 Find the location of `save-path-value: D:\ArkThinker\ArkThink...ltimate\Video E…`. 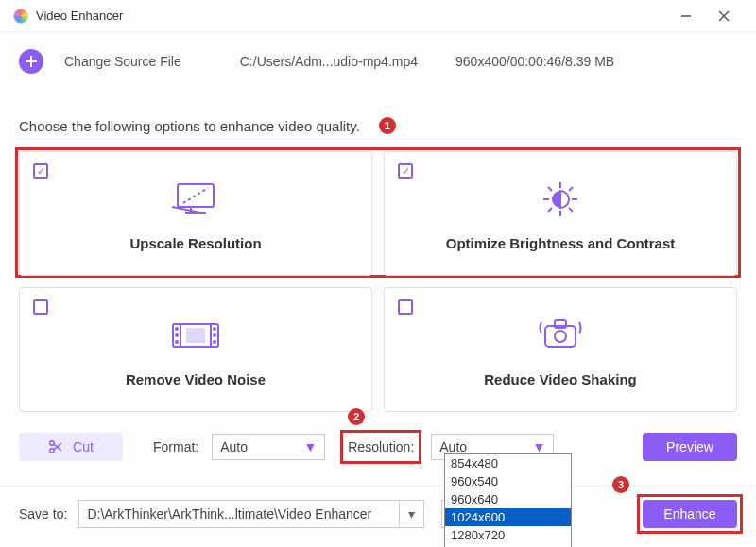

save-path-value: D:\ArkThinker\ArkThink...ltimate\Video E… is located at coordinates (229, 514).